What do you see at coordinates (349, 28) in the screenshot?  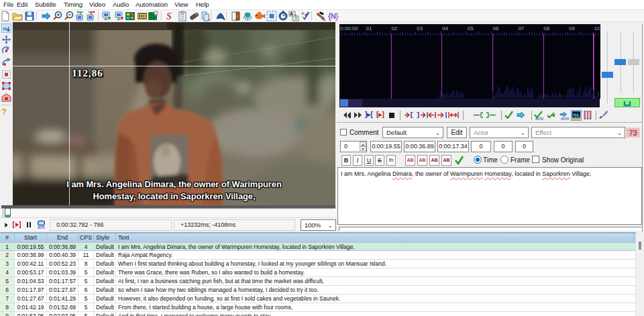 I see `svg-text: 0:00:00` at bounding box center [349, 28].